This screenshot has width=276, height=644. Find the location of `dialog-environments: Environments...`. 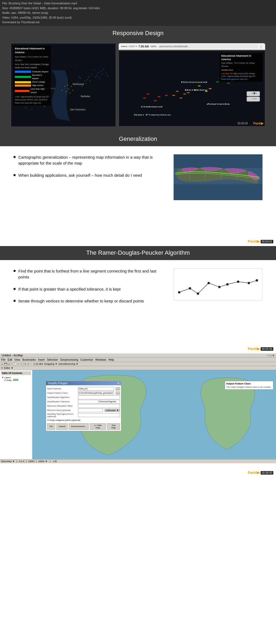

dialog-environments: Environments... is located at coordinates (79, 427).